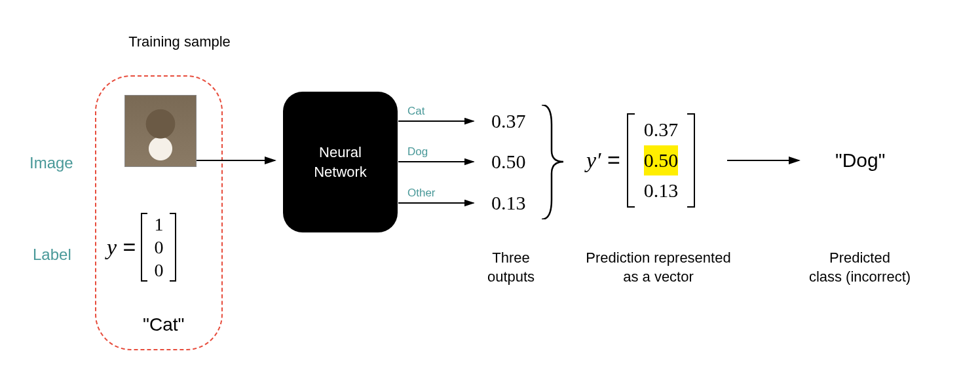 Image resolution: width=980 pixels, height=368 pixels. What do you see at coordinates (658, 267) in the screenshot?
I see `pred-vector-caption: Prediction representedas a vector` at bounding box center [658, 267].